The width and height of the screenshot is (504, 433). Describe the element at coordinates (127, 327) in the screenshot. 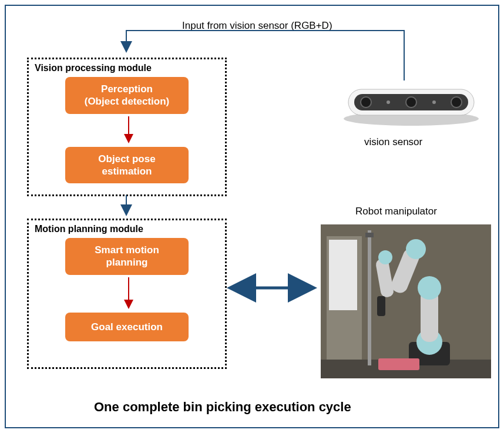

I see `goal-box-label: Goal execution` at that location.